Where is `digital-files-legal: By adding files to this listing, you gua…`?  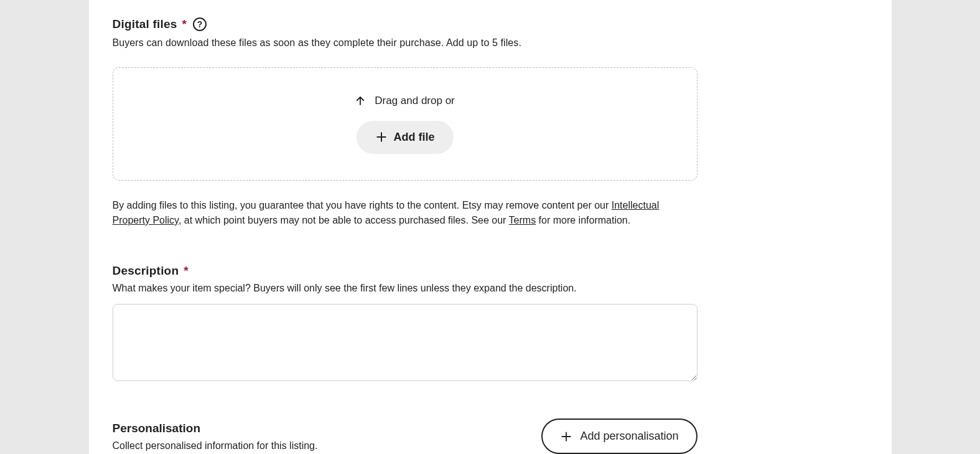
digital-files-legal: By adding files to this listing, you gua… is located at coordinates (405, 213).